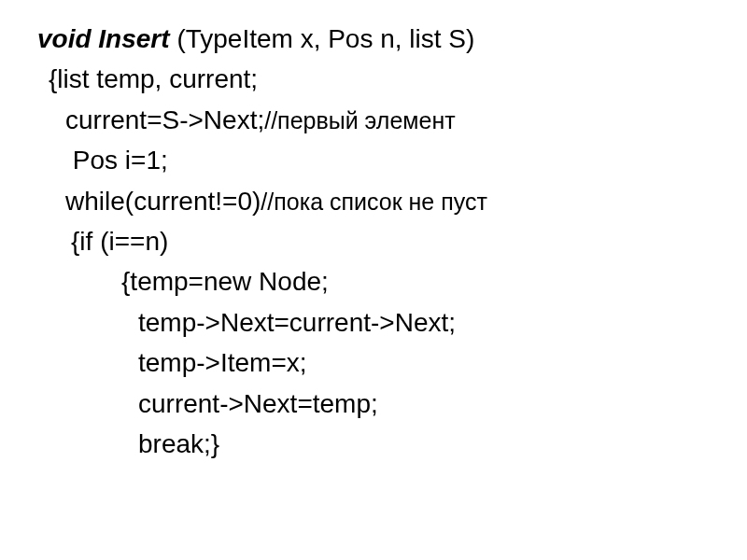 The width and height of the screenshot is (747, 560). I want to click on code-line-3-comment: //первый элемент, so click(359, 120).